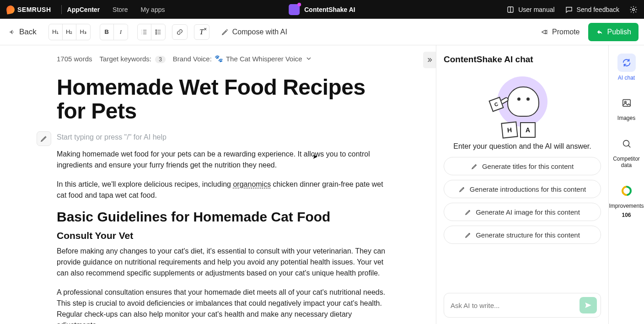 The width and height of the screenshot is (644, 324). What do you see at coordinates (11, 9) in the screenshot?
I see `flame-icon` at bounding box center [11, 9].